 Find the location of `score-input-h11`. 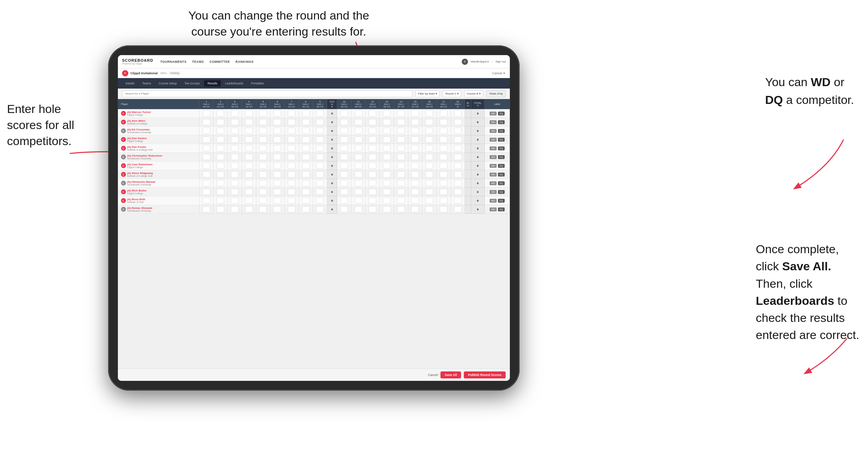

score-input-h11 is located at coordinates (358, 148).